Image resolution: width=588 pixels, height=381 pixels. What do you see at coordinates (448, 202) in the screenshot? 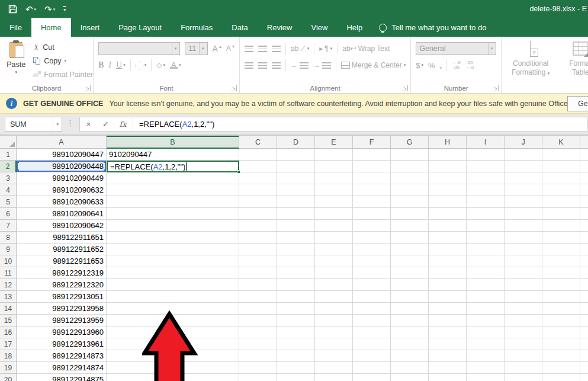
I see `cell-H5` at bounding box center [448, 202].